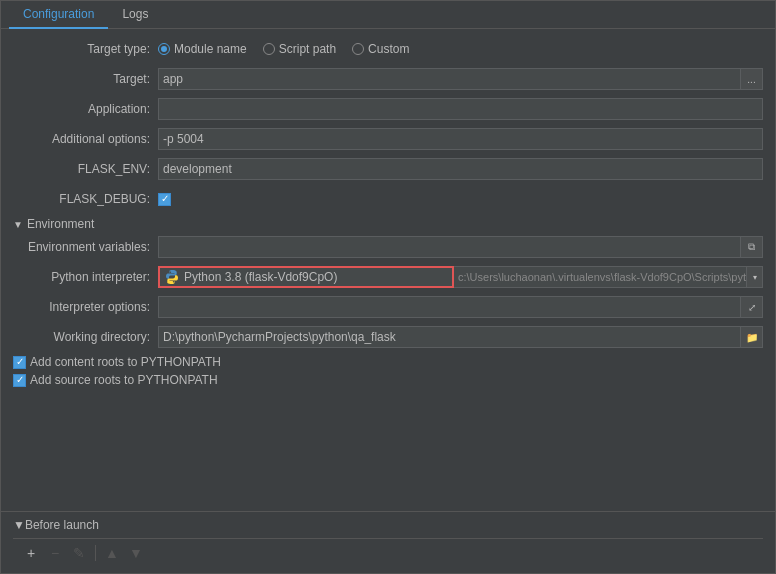 The width and height of the screenshot is (776, 574). What do you see at coordinates (269, 49) in the screenshot?
I see `radio-script-path-circle` at bounding box center [269, 49].